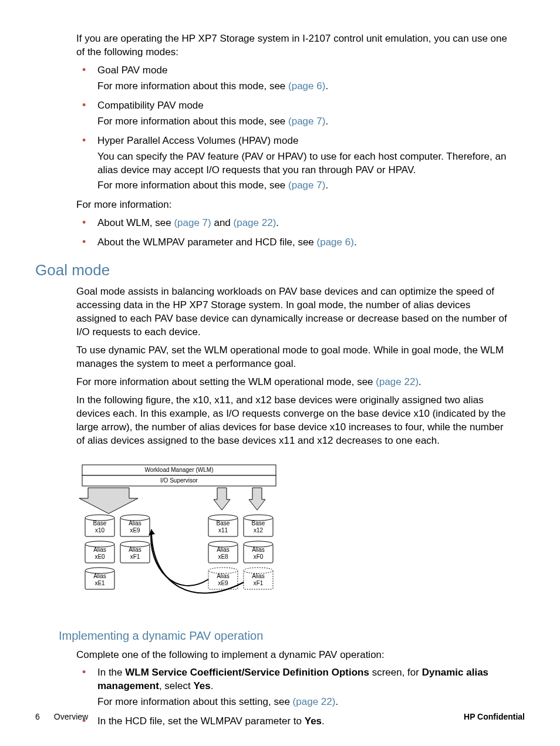 The image size is (560, 746). What do you see at coordinates (258, 556) in the screenshot?
I see `cyl-label: xF0` at bounding box center [258, 556].